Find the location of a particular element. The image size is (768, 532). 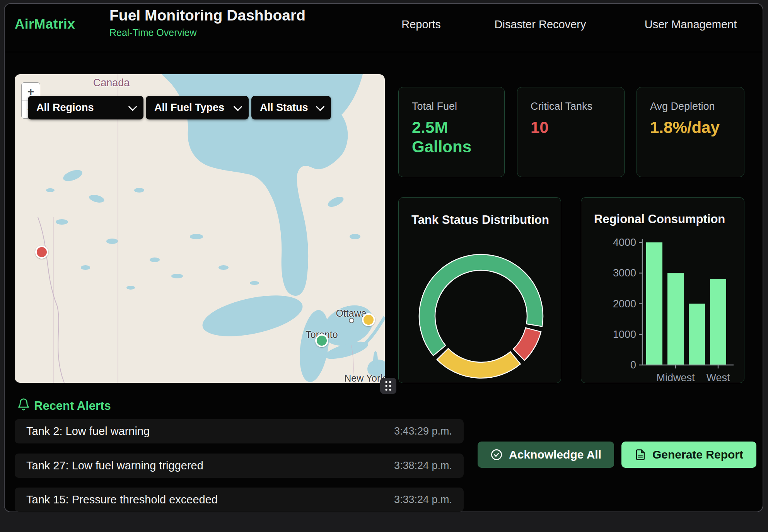

nav-disaster-recovery: Disaster Recovery is located at coordinates (541, 25).